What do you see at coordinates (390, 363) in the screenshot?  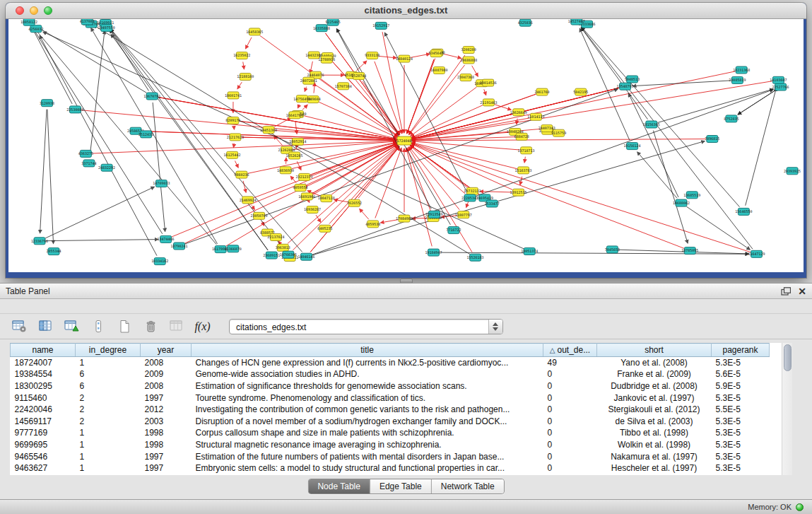 I see `table-row: 1872400712008Changes of HCN gene express…` at bounding box center [390, 363].